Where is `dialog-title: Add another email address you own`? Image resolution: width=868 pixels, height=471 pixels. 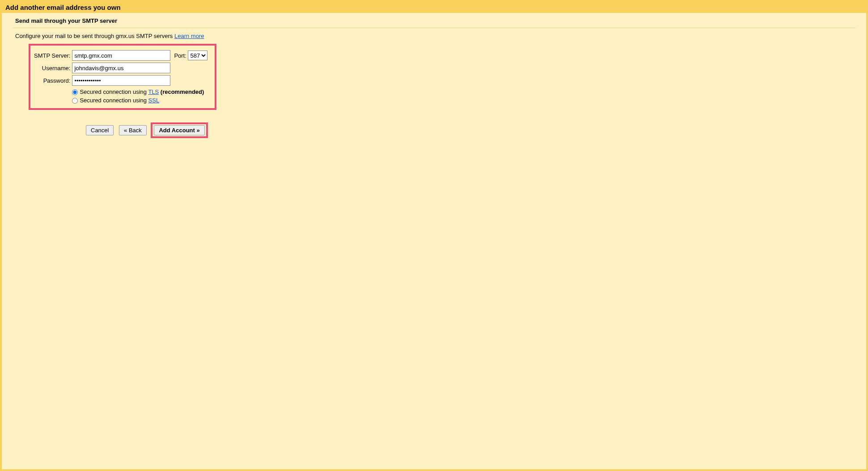 dialog-title: Add another email address you own is located at coordinates (63, 7).